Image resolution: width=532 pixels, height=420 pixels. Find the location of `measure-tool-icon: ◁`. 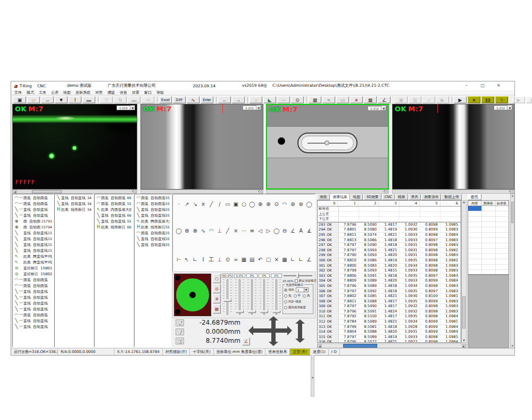

measure-tool-icon: ◁ is located at coordinates (260, 231).